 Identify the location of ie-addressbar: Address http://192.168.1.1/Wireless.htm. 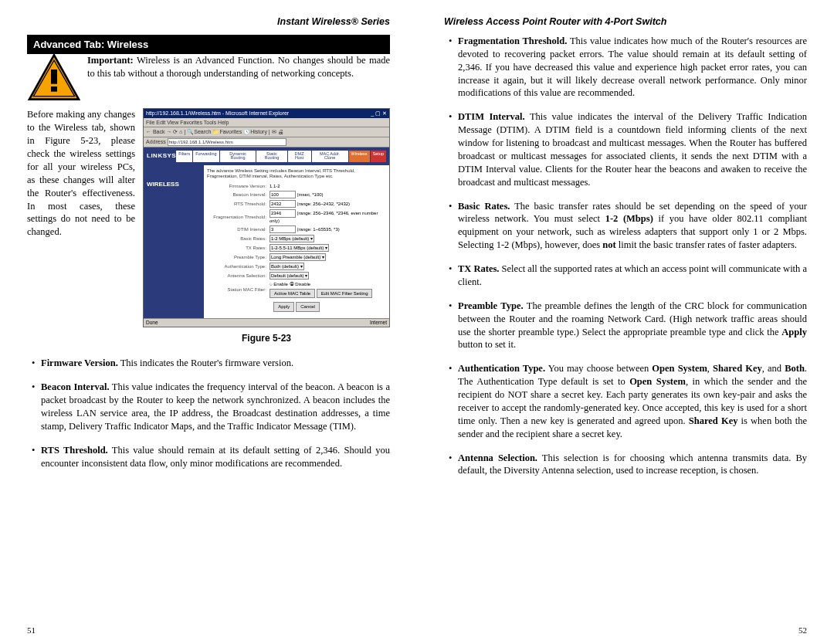
(266, 142).